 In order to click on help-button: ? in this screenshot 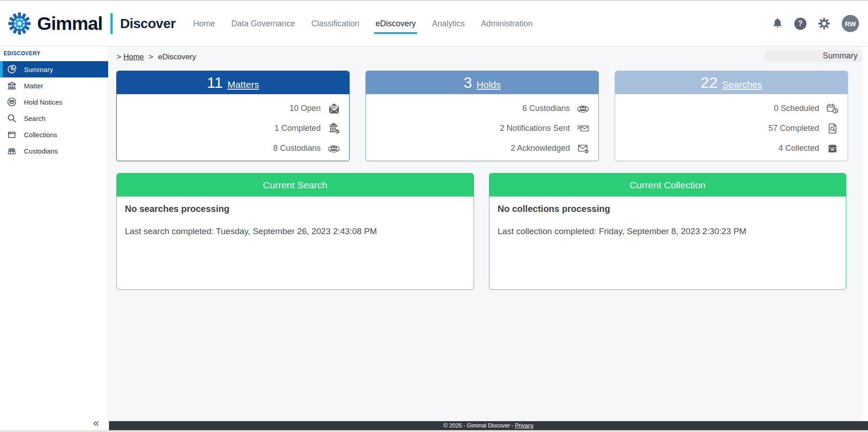, I will do `click(801, 24)`.